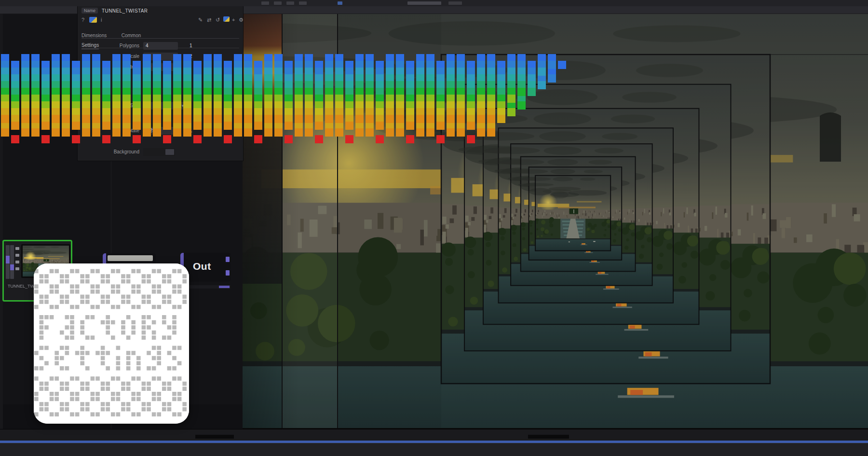 The image size is (868, 456). I want to click on timeline, so click(434, 442).